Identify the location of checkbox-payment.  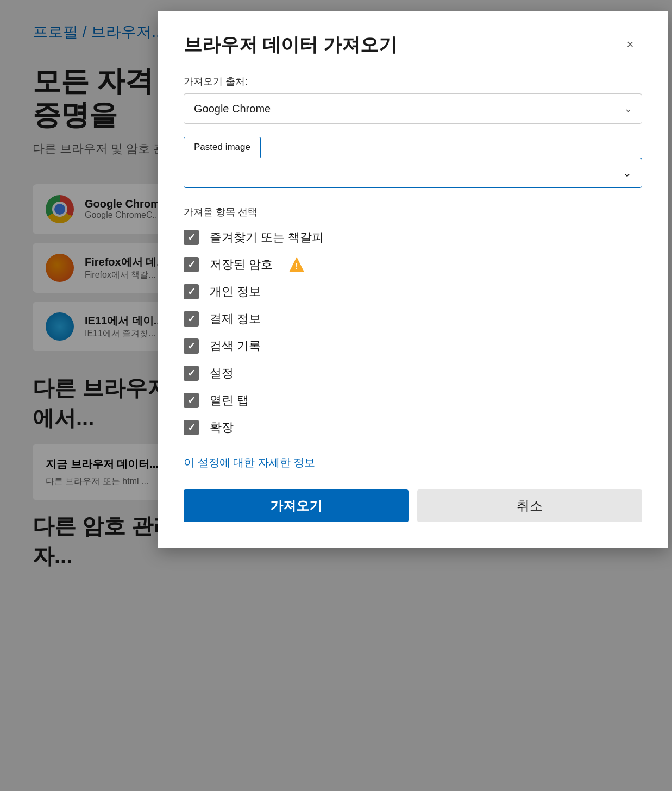
(191, 319).